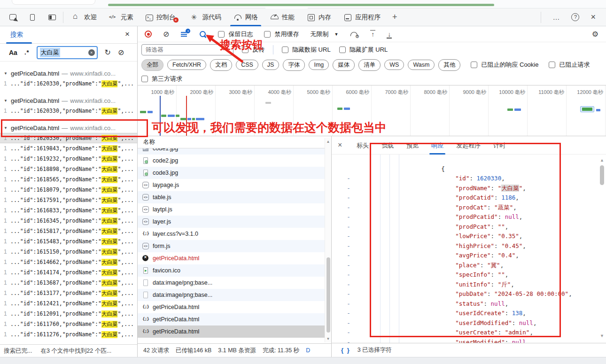 The image size is (606, 364). Describe the element at coordinates (69, 169) in the screenshot. I see `search-result-row: 1 ..."id":1618898,"prodName":" 大白菜 ",...` at that location.